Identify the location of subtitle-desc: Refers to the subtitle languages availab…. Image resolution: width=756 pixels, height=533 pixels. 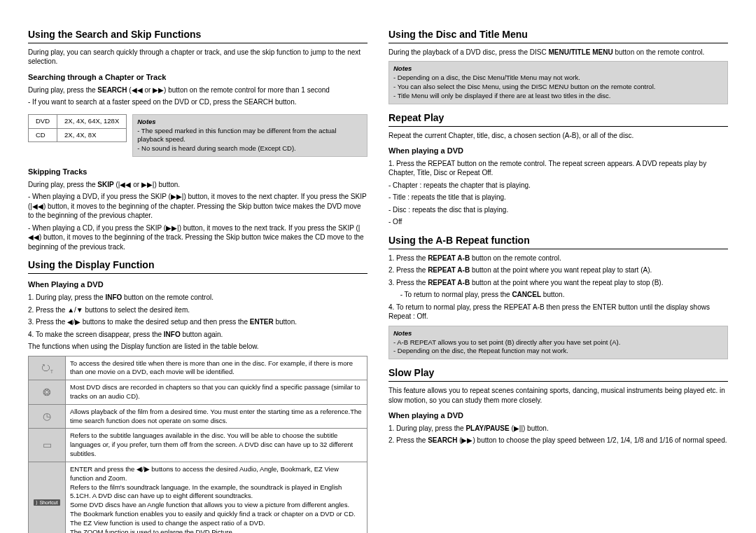
(217, 445).